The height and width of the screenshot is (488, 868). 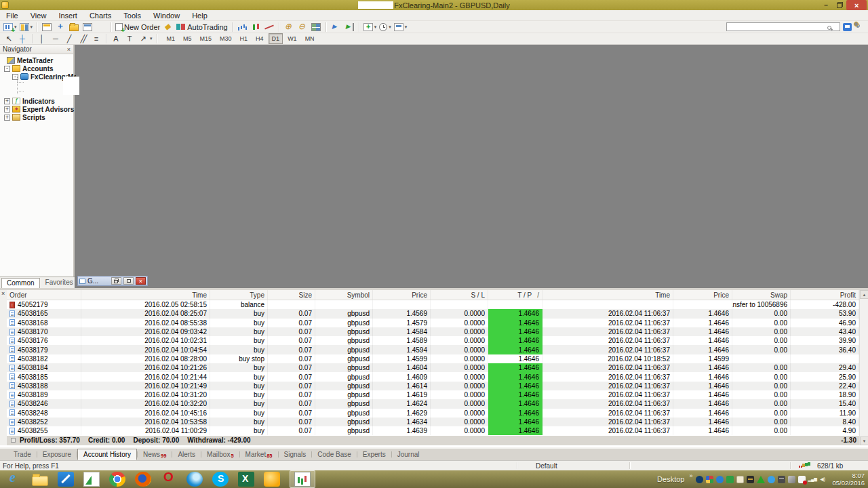 I want to click on menu-item-view: View, so click(x=39, y=16).